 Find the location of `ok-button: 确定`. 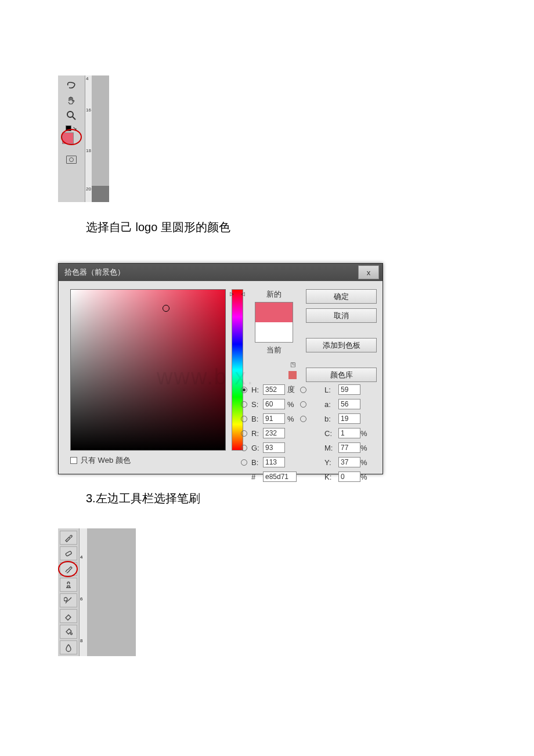

ok-button: 确定 is located at coordinates (341, 296).